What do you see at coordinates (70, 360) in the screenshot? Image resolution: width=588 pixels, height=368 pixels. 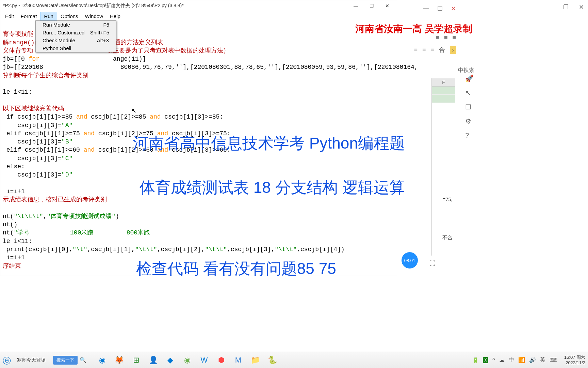 I see `taskbar-search: 搜索一下 🔍` at bounding box center [70, 360].